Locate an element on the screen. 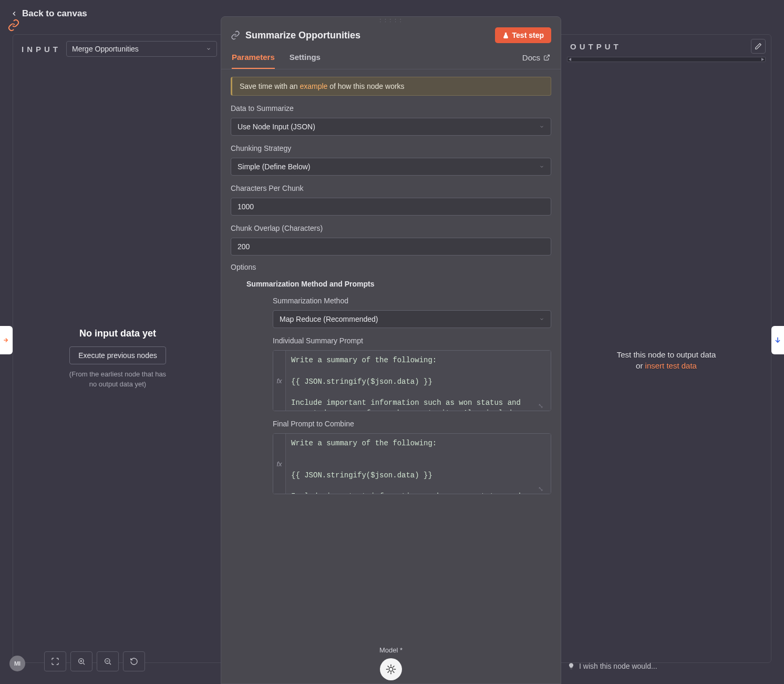  input-empty-hint: (From the earliest node that has no outp… is located at coordinates (118, 379).